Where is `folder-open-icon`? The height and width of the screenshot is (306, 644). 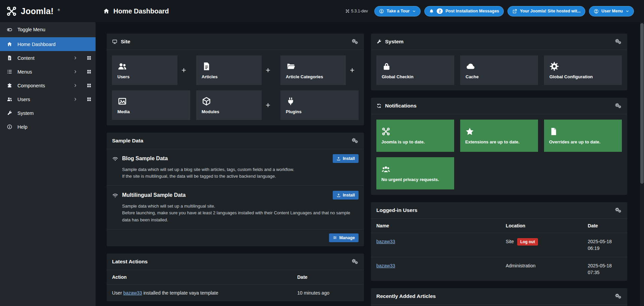 folder-open-icon is located at coordinates (316, 67).